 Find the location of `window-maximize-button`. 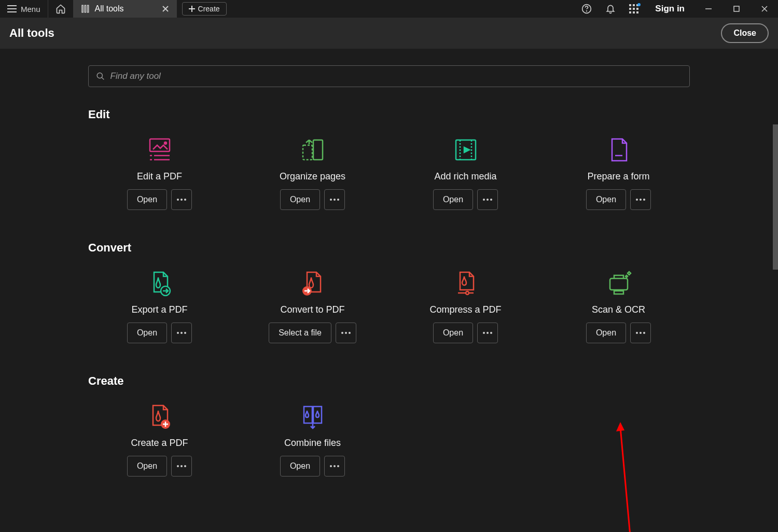

window-maximize-button is located at coordinates (737, 9).